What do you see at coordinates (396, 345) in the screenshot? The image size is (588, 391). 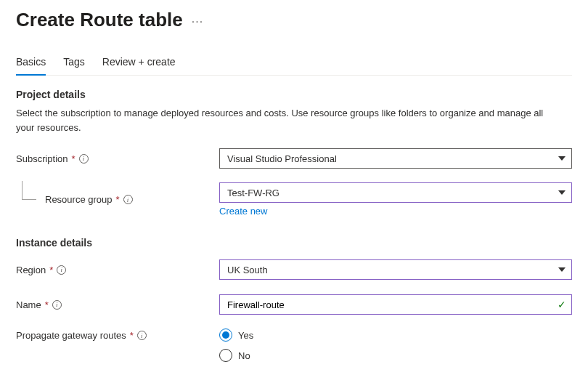 I see `propagate-radio-group: Yes No` at bounding box center [396, 345].